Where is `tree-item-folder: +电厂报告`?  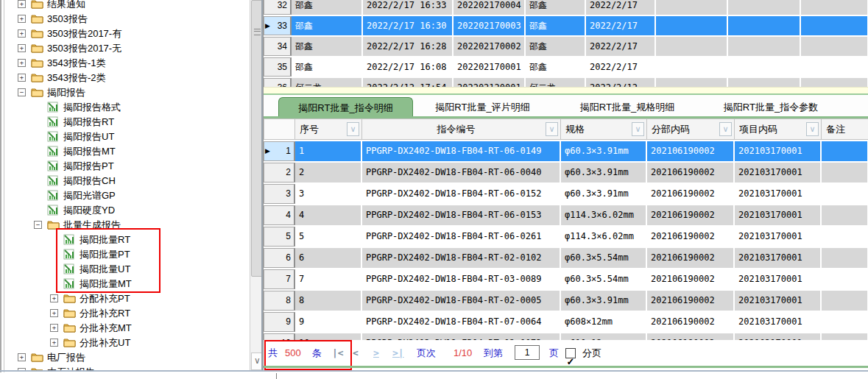
tree-item-folder: +电厂报告 is located at coordinates (127, 358).